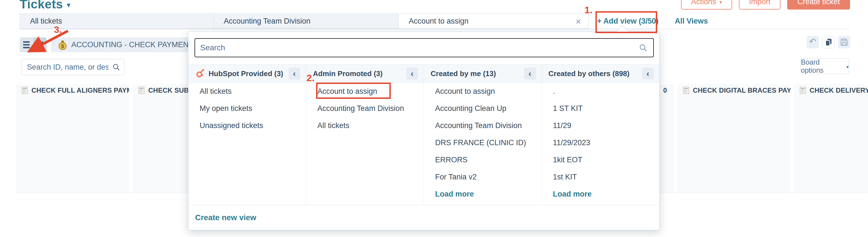 The height and width of the screenshot is (237, 868). Describe the element at coordinates (353, 91) in the screenshot. I see `annotation-box-account-to-assign` at that location.